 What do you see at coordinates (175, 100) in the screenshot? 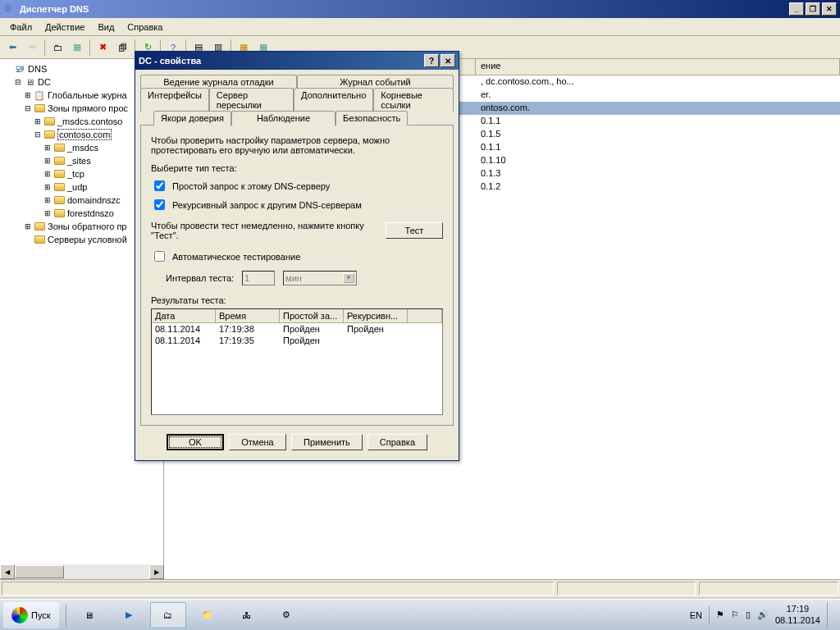
I see `tab-interfaces: Интерфейсы` at bounding box center [175, 100].